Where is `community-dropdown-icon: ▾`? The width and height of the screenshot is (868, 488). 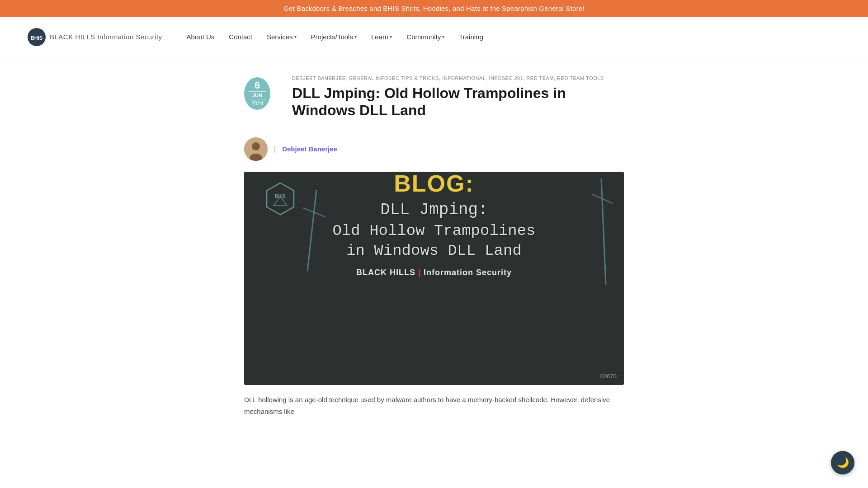
community-dropdown-icon: ▾ is located at coordinates (443, 37).